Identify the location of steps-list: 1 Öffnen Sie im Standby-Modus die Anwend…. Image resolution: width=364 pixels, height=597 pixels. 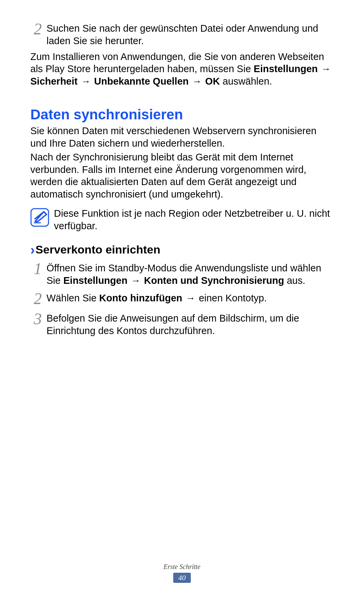
(181, 299).